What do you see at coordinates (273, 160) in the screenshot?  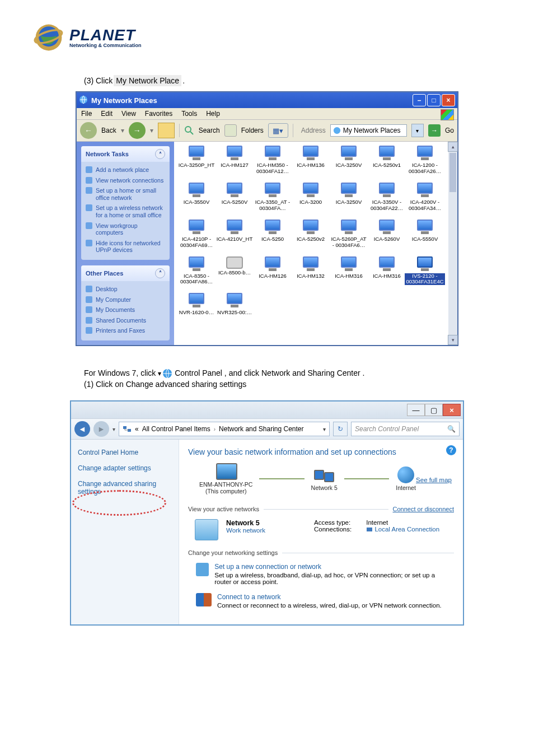 I see `device-item: ICA-HM350 - 00304FA12…` at bounding box center [273, 160].